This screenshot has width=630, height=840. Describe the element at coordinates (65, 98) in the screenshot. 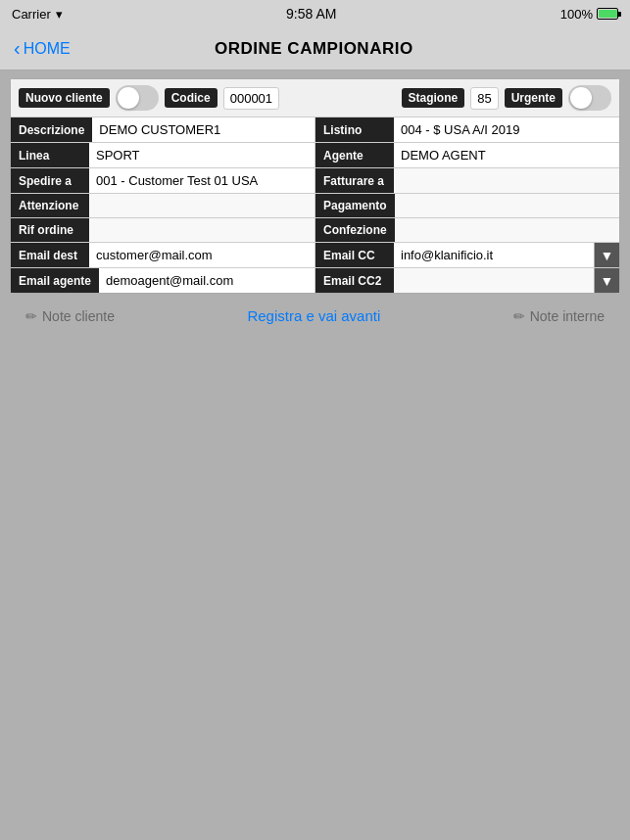

I see `new-client-label: Nuovo cliente` at that location.